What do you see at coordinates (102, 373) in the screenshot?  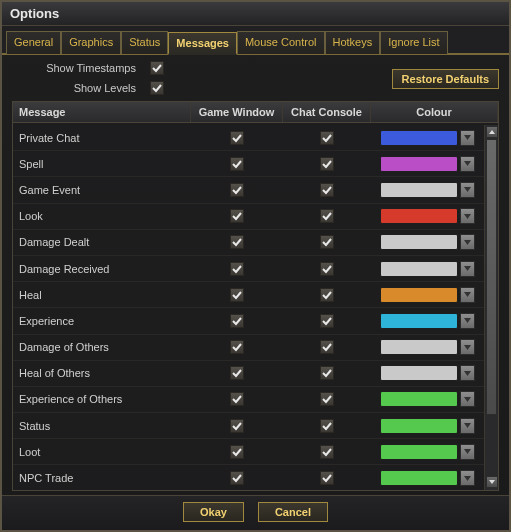 I see `message-name: Heal of Others` at bounding box center [102, 373].